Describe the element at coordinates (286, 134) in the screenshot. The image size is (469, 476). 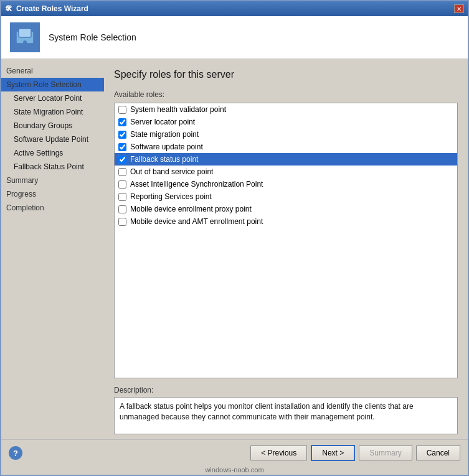
I see `role-item-state-migration-point: State migration point` at that location.